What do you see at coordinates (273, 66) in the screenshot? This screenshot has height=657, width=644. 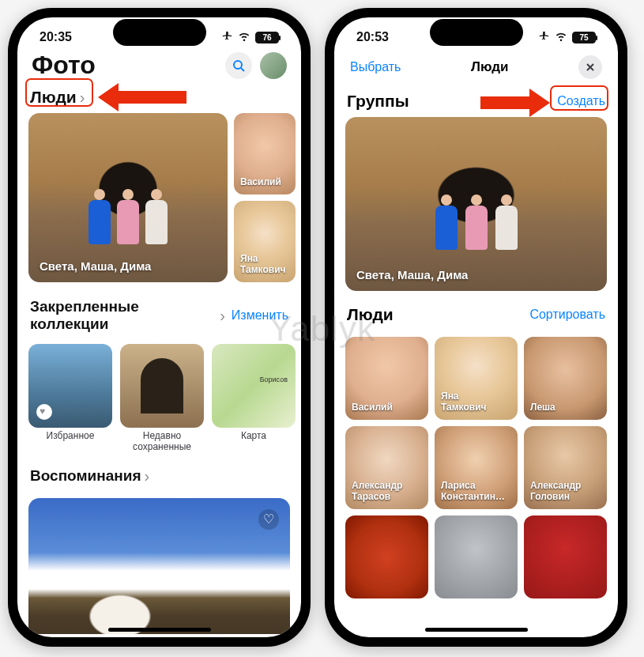 I see `profile-avatar` at bounding box center [273, 66].